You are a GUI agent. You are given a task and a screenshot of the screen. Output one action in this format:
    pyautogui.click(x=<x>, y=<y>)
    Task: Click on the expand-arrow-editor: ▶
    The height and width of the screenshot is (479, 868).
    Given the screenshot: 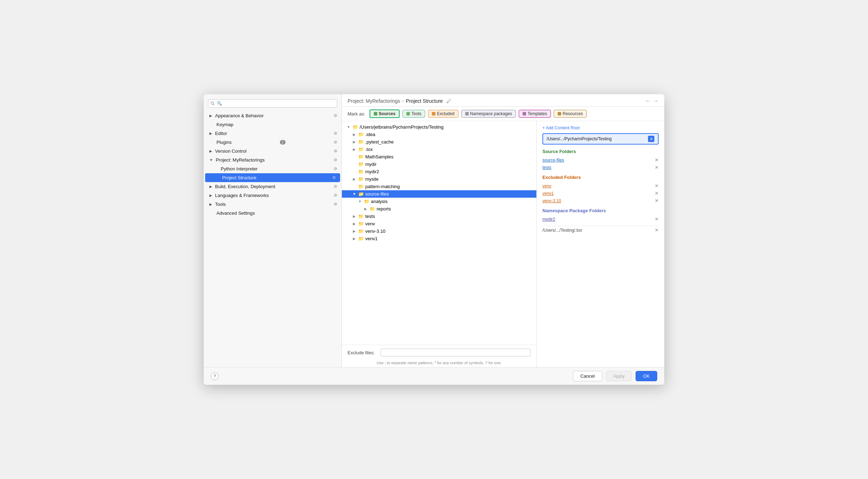 What is the action you would take?
    pyautogui.click(x=211, y=133)
    